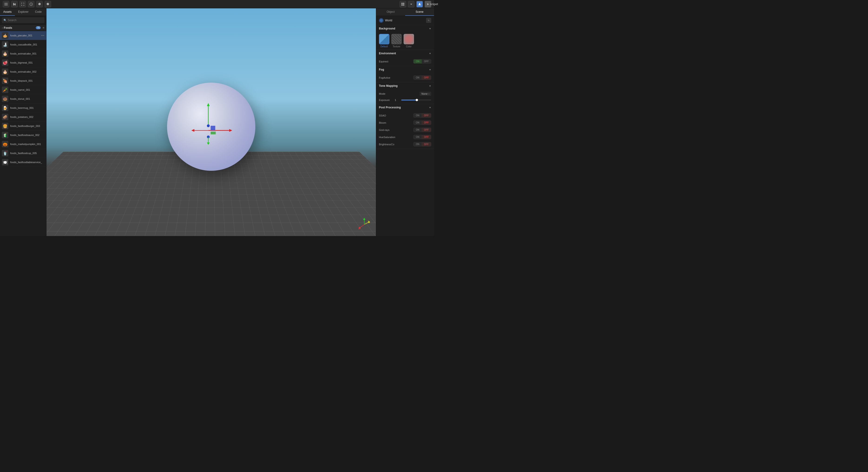  What do you see at coordinates (405, 77) in the screenshot?
I see `fog-active-row: FogActive ON OFF` at bounding box center [405, 77].